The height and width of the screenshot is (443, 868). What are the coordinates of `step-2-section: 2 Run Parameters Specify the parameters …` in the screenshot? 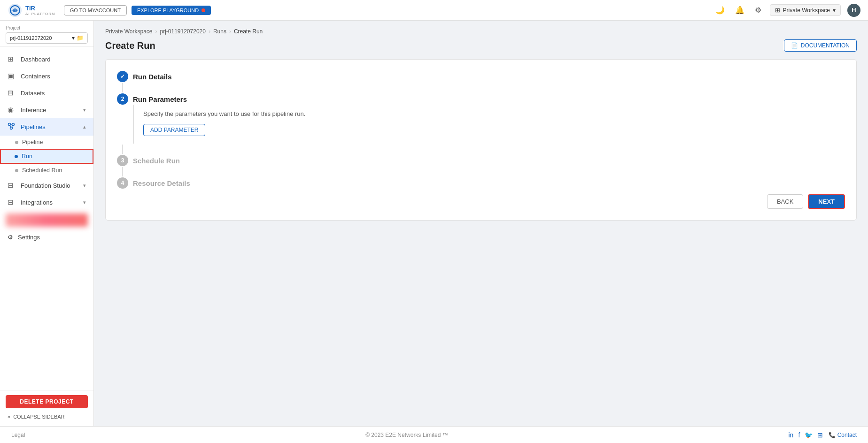 It's located at (481, 118).